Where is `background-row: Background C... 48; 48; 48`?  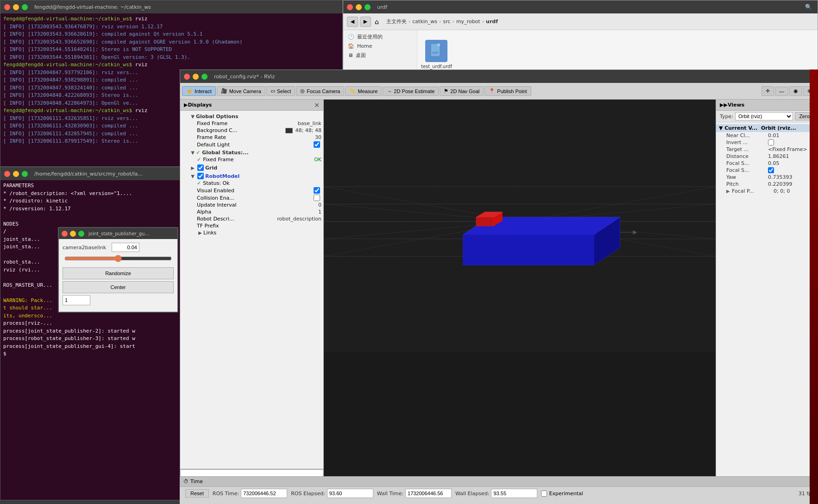 background-row: Background C... 48; 48; 48 is located at coordinates (252, 131).